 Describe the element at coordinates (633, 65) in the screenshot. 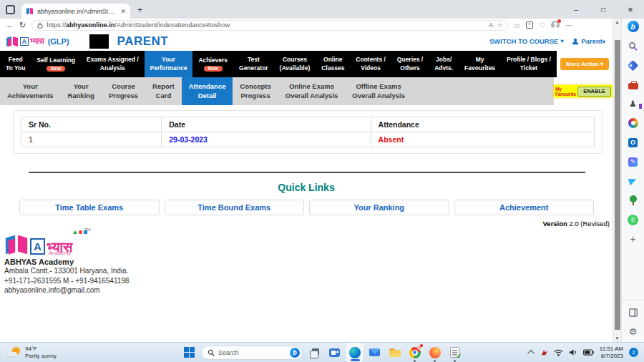

I see `shopping-tag-icon` at that location.